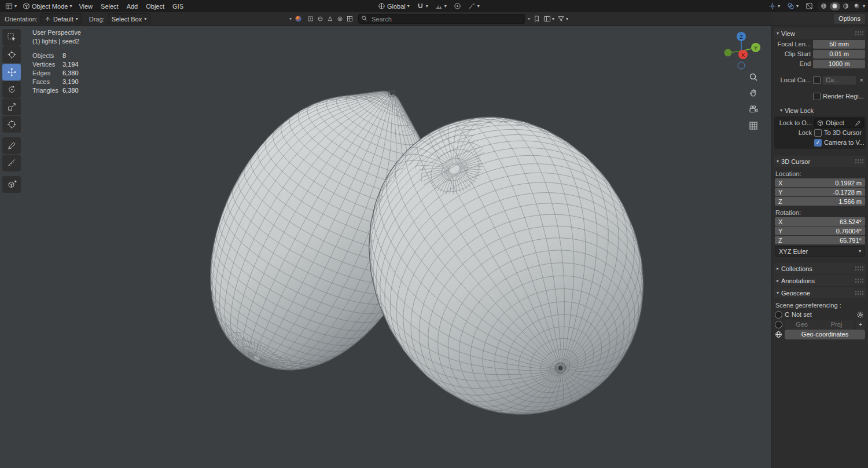 The width and height of the screenshot is (868, 468). What do you see at coordinates (820, 240) in the screenshot?
I see `cursor-rot-z-field: Z65.791°` at bounding box center [820, 240].